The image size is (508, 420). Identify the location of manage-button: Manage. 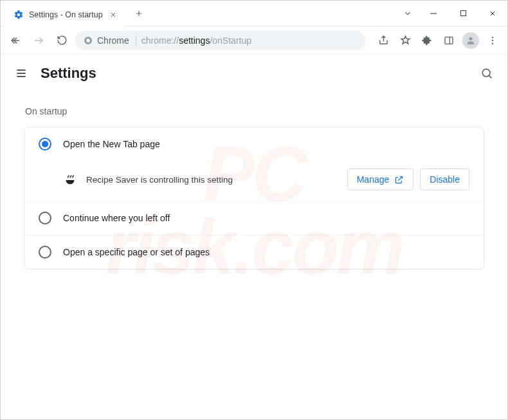
(381, 179).